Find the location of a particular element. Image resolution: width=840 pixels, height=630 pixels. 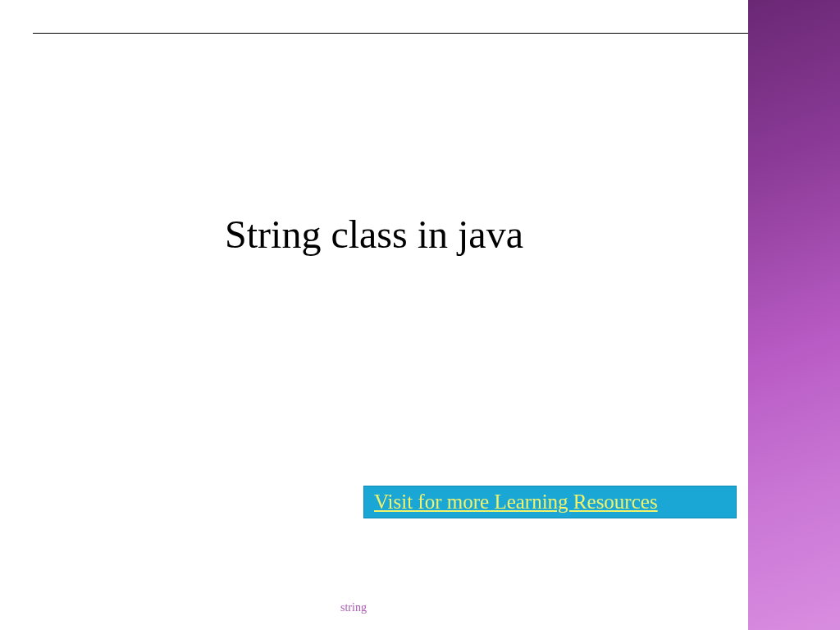

footer-text: string is located at coordinates (354, 608).